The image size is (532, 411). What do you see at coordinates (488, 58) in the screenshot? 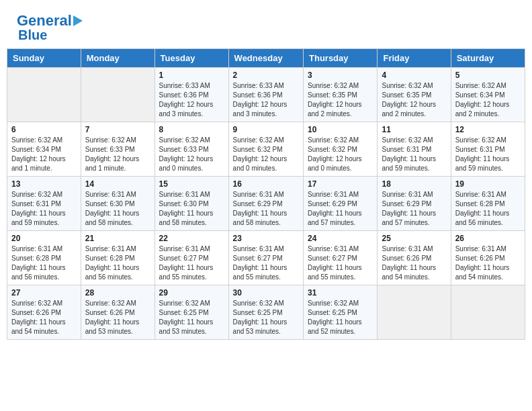
I see `day-header-saturday: Saturday` at bounding box center [488, 58].